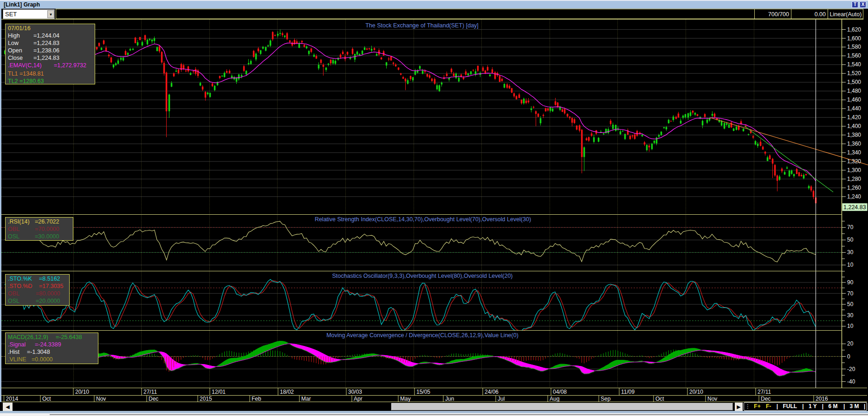  I want to click on svg-text: 0, so click(849, 357).